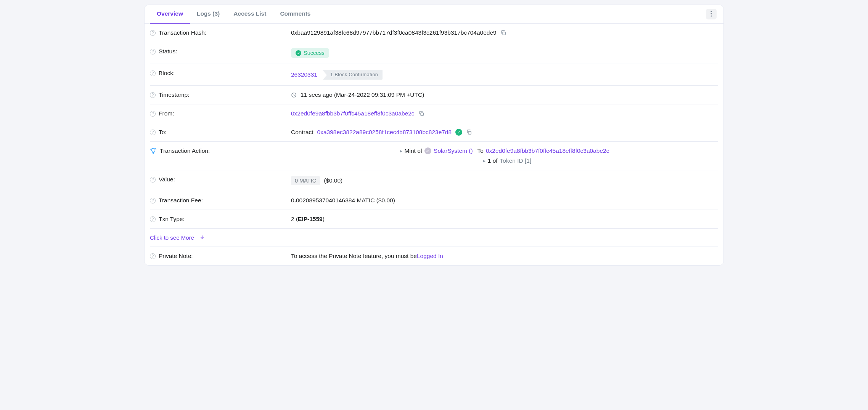 The image size is (868, 410). What do you see at coordinates (294, 95) in the screenshot?
I see `clock-icon` at bounding box center [294, 95].